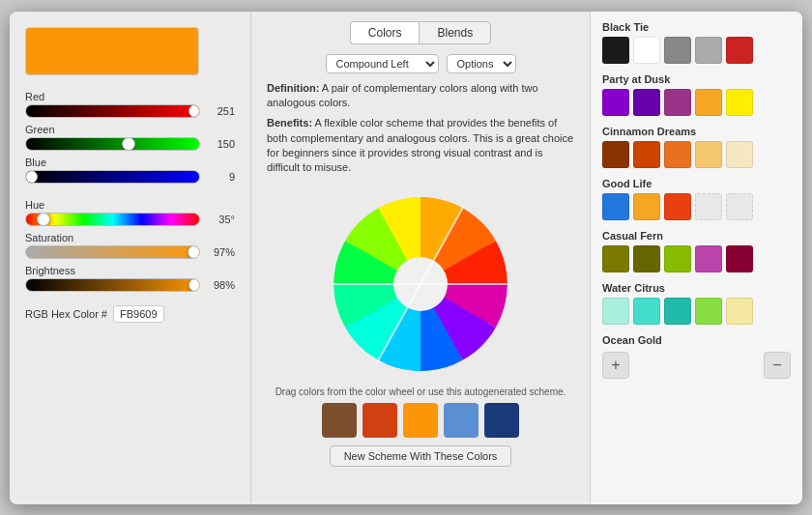 This screenshot has width=812, height=515. What do you see at coordinates (220, 111) in the screenshot?
I see `red-value: 251` at bounding box center [220, 111].